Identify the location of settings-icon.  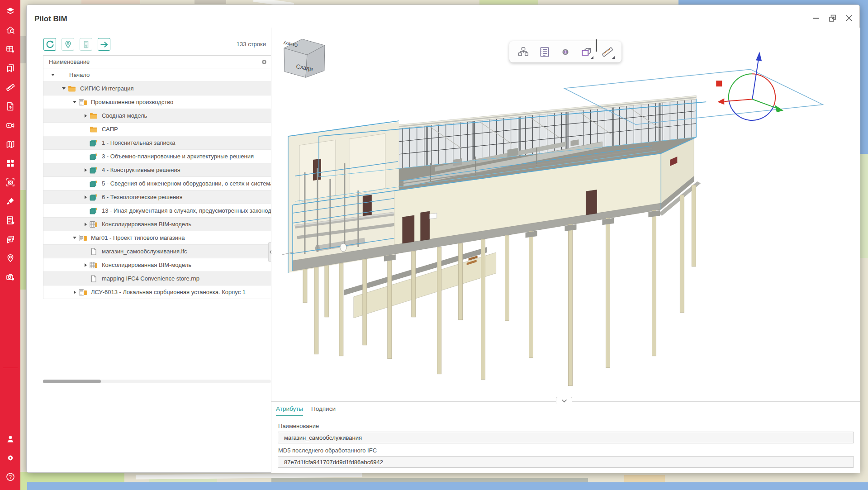
(10, 458).